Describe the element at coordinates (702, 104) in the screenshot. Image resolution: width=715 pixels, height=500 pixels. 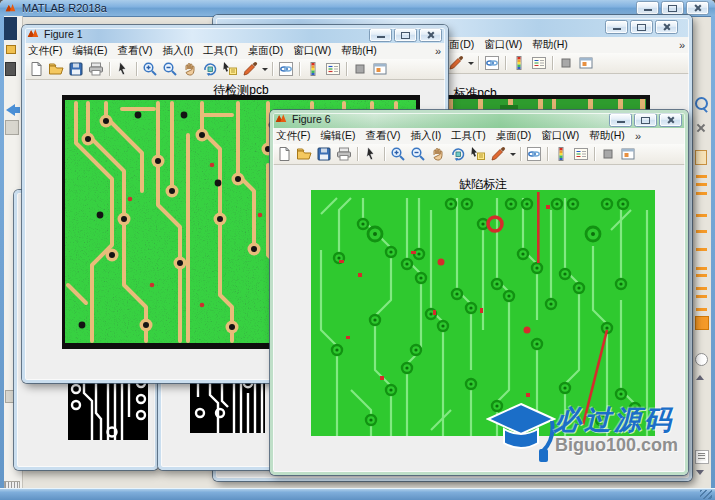
I see `search-icon` at that location.